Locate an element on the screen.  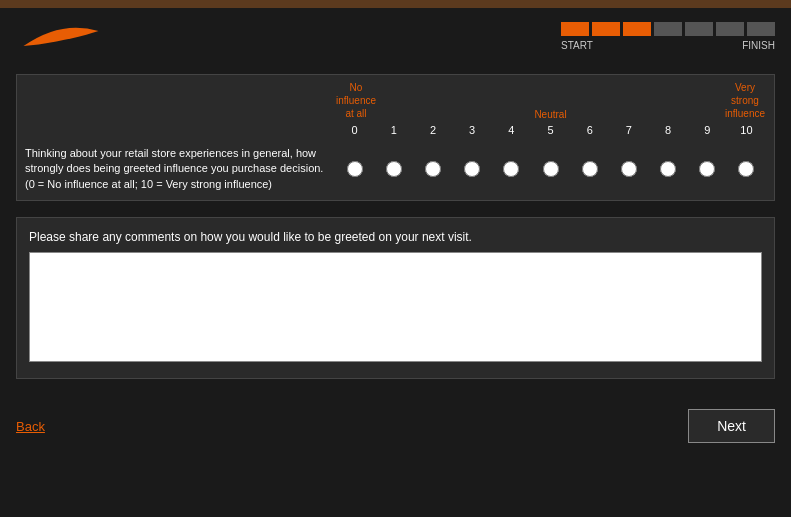
numbers-cells: 0 1 2 3 4 5 6 7 8 9 10 is located at coordinates (550, 130).